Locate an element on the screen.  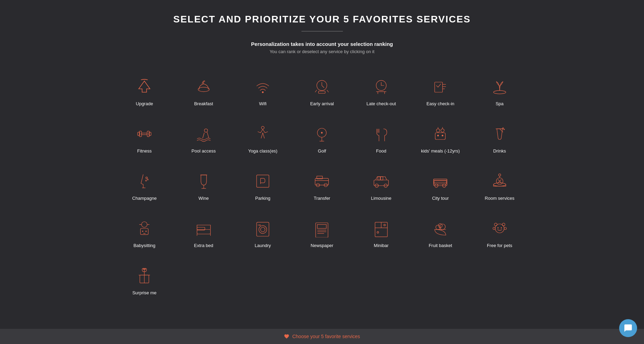
service-item-wifi: Wifi is located at coordinates (262, 92).